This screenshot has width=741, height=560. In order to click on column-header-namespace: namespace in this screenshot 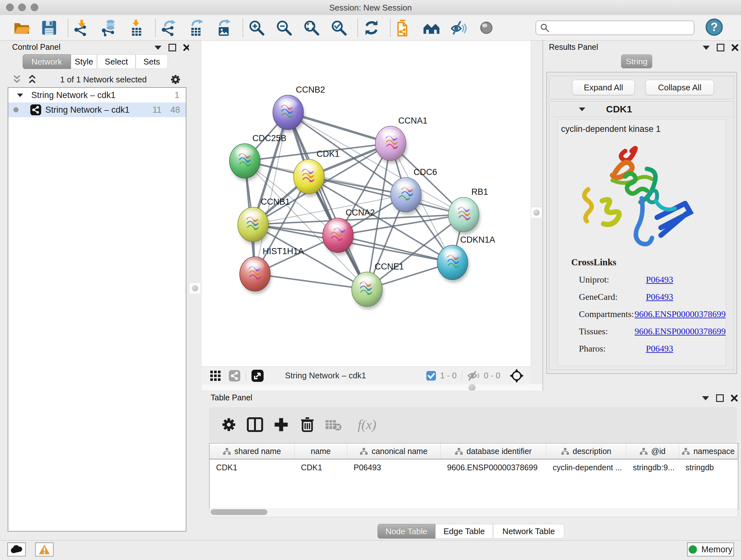, I will do `click(708, 451)`.